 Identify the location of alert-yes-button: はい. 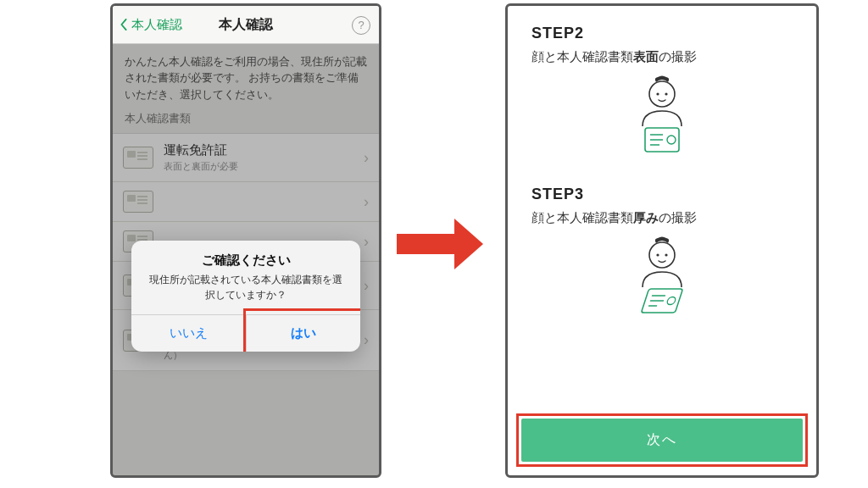
(303, 334).